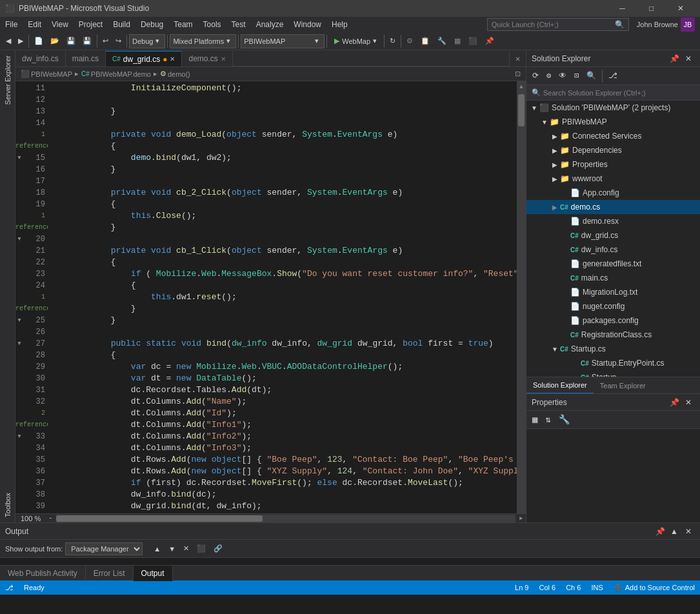  What do you see at coordinates (147, 41) in the screenshot?
I see `debug-dropdown: Debug▾` at bounding box center [147, 41].